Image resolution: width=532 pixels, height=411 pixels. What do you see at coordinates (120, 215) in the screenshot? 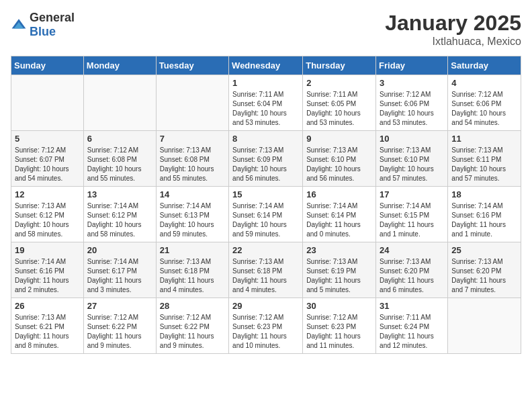
I see `day-cell: 13Sunrise: 7:14 AMSunset: 6:12 PMDayligh…` at bounding box center [120, 215].